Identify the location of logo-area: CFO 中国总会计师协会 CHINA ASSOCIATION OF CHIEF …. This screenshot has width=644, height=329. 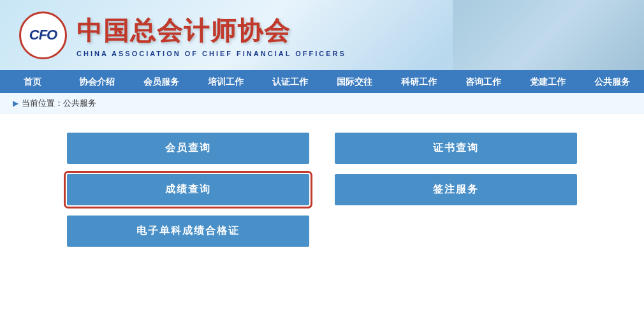
(173, 36).